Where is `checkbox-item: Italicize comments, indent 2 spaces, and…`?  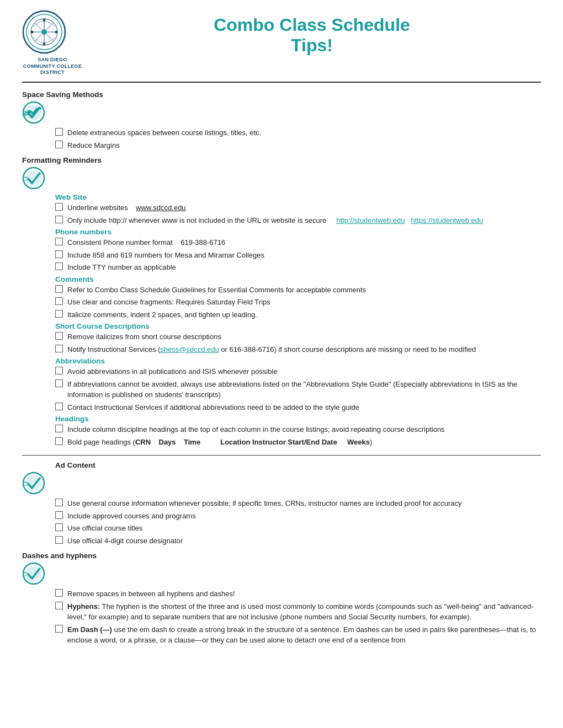 checkbox-item: Italicize comments, indent 2 spaces, and… is located at coordinates (282, 315).